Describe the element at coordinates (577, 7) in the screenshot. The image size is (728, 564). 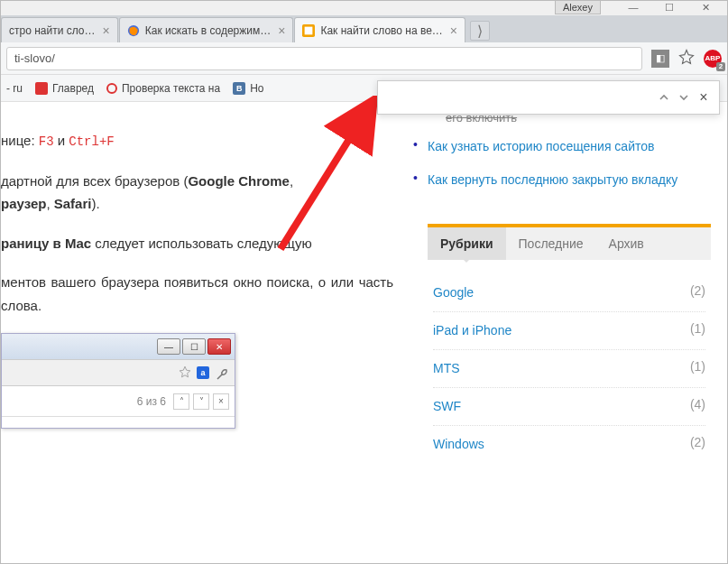
I see `user-tag: Alexey` at that location.